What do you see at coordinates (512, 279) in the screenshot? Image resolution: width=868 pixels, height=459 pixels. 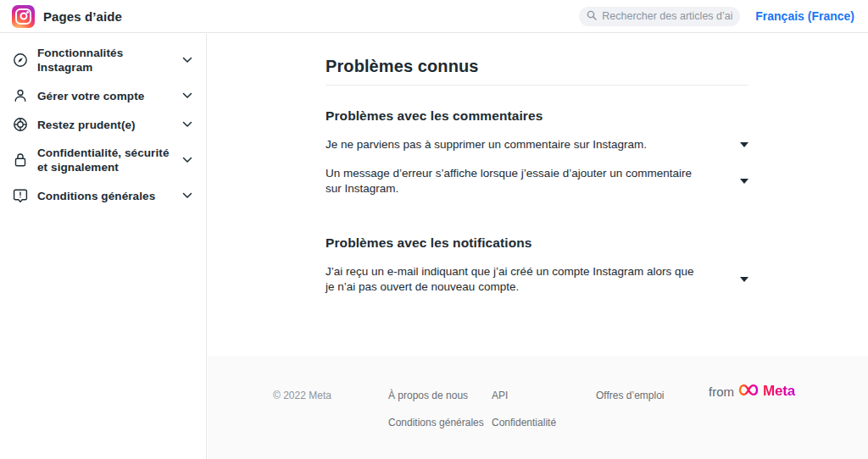 I see `faq-question-text: J’ai reçu un e-mail indiquant que j’ai c…` at bounding box center [512, 279].